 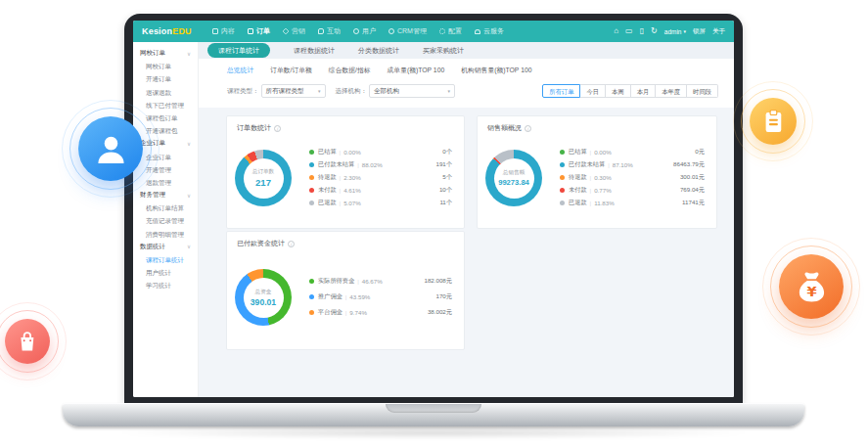 I want to click on sub-tab: 机构销售量(额)TOP 100, so click(x=496, y=70).